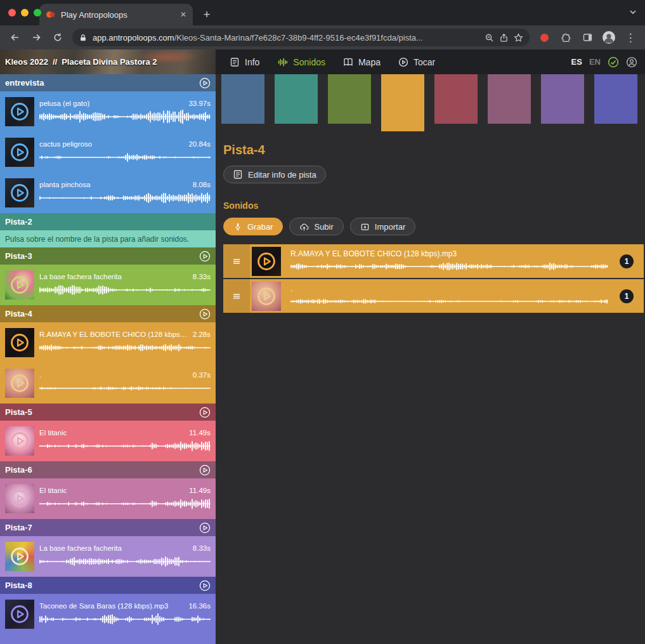  I want to click on new-tab-button: +, so click(207, 15).